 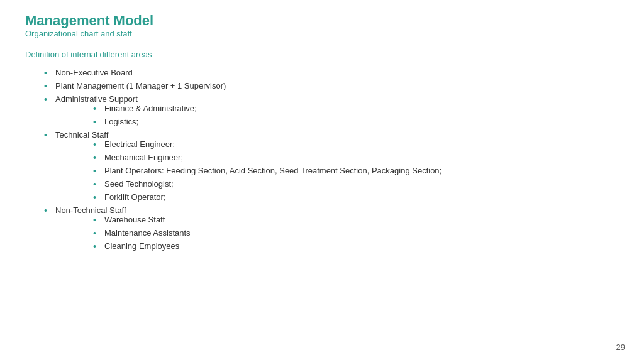 What do you see at coordinates (331, 85) in the screenshot?
I see `list-item-plant-management: Plant Management (1 Manager + 1 Supervis…` at bounding box center [331, 85].